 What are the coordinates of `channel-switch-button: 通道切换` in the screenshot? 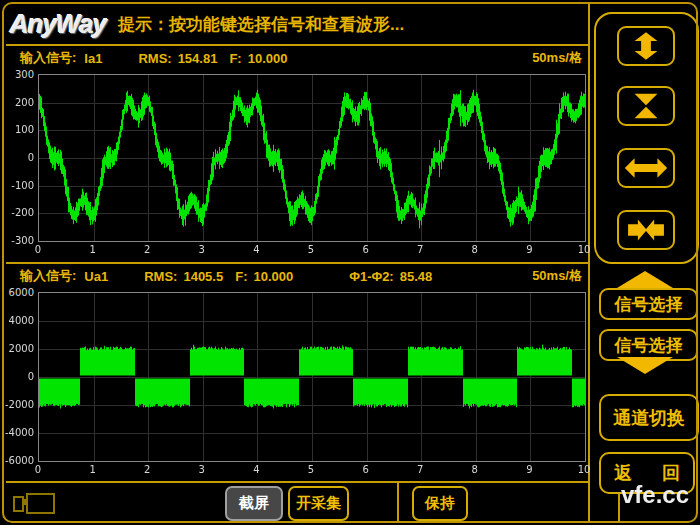 It's located at (649, 418).